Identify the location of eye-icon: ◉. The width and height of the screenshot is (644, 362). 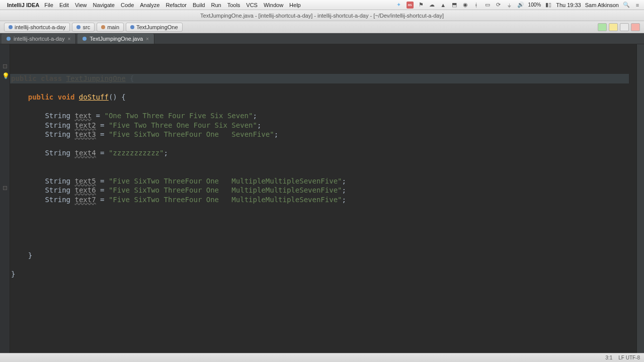
(465, 5).